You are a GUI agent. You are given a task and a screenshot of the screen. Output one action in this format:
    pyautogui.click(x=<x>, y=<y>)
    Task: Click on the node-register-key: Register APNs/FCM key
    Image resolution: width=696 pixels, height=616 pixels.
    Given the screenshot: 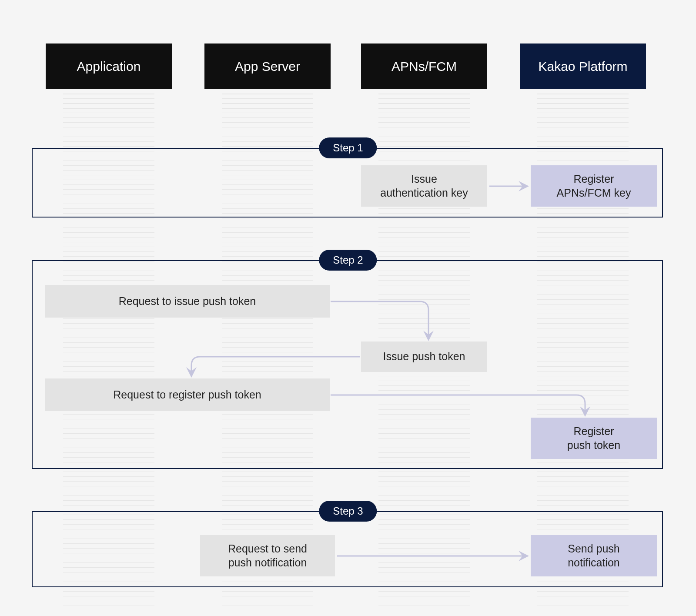 What is the action you would take?
    pyautogui.click(x=594, y=186)
    